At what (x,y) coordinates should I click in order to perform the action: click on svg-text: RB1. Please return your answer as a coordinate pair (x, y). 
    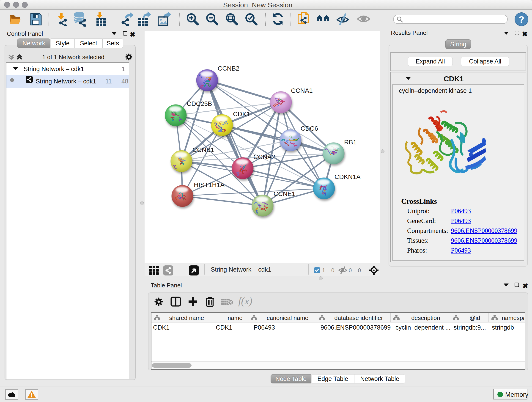
    Looking at the image, I should click on (350, 142).